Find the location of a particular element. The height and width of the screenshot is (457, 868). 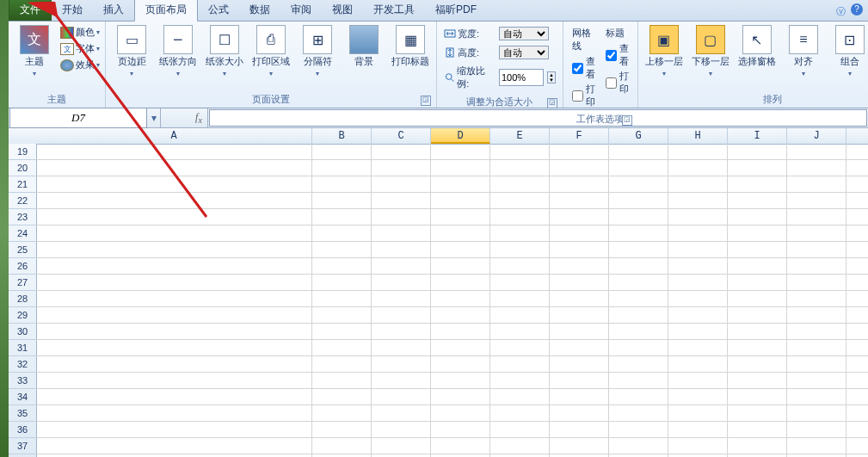

row-header-35: 35 is located at coordinates (22, 413).